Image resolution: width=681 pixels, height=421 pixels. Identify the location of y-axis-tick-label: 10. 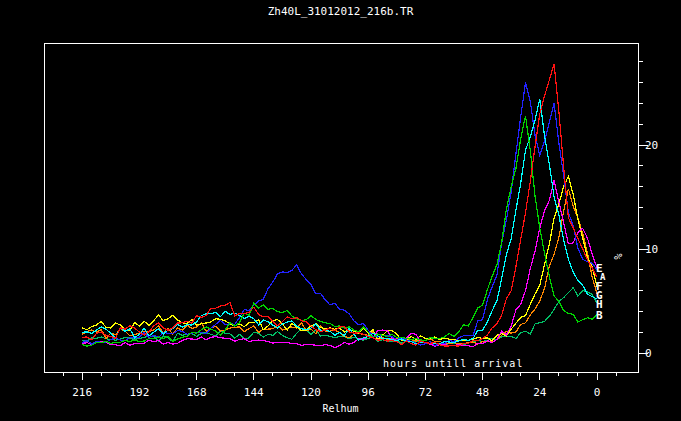
(652, 250).